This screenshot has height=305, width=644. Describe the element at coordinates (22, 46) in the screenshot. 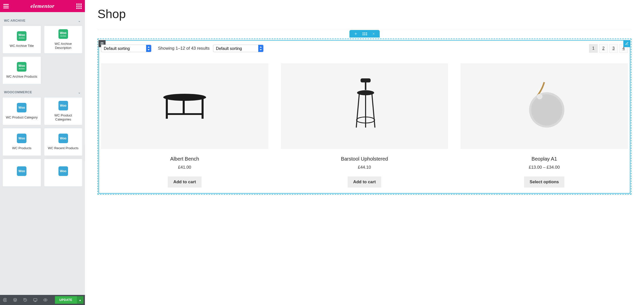

I see `widget-label: WC Archive Title` at that location.